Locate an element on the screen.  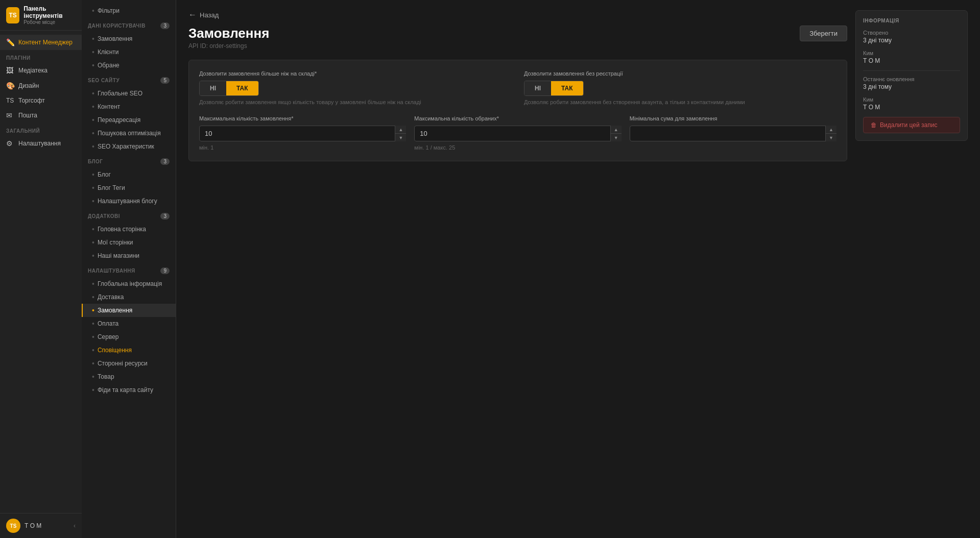
cs-section-header-settings: НАЛАШТУВАННЯ 9 is located at coordinates (129, 271).